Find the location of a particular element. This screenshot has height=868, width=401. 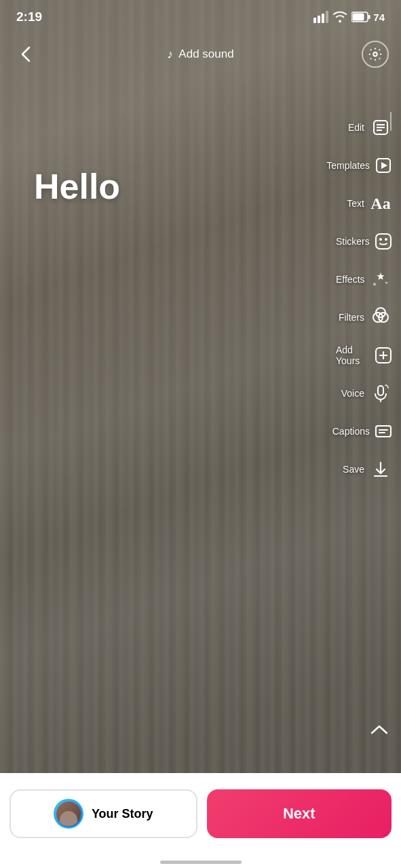

captions-label: Captions is located at coordinates (351, 431).